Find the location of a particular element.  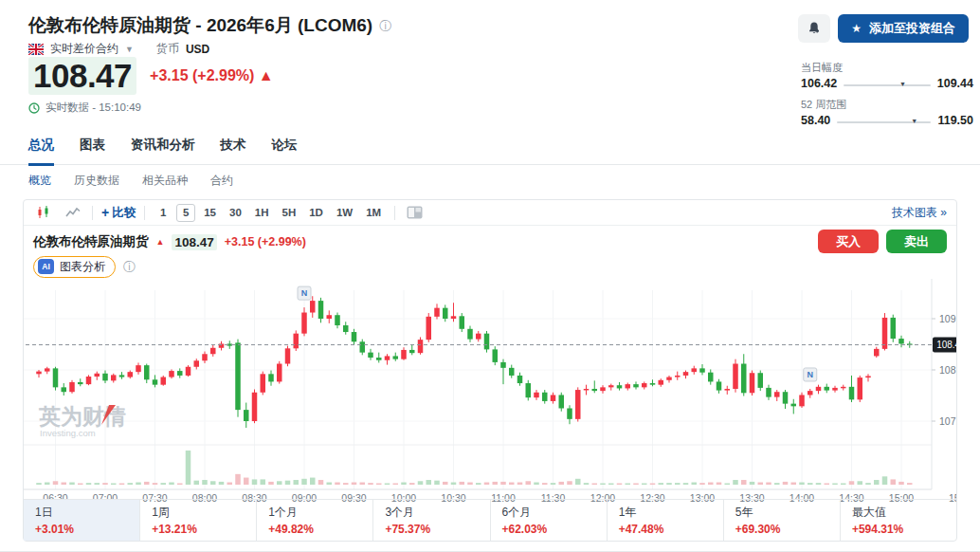

legend-change: +3.15 (+2.99%) is located at coordinates (265, 242).